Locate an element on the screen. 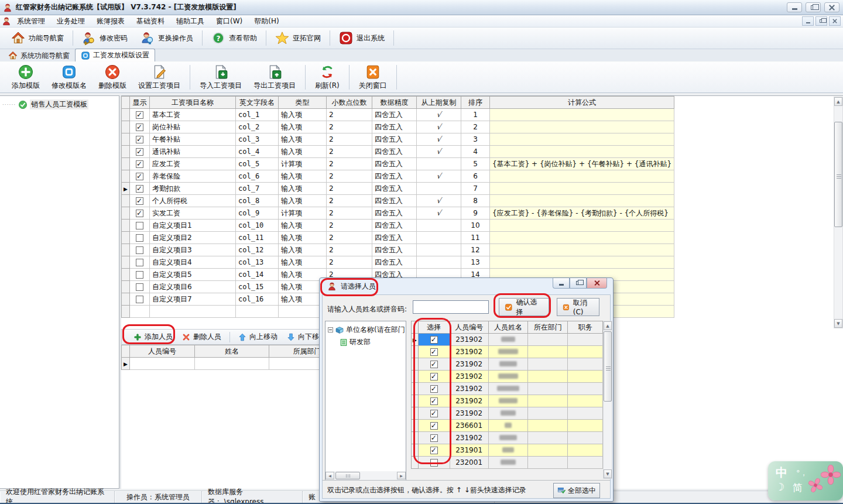  salary-item-row: 岗位补贴 col_2 输入项 2 四舍五入 √ 2 is located at coordinates (398, 128).